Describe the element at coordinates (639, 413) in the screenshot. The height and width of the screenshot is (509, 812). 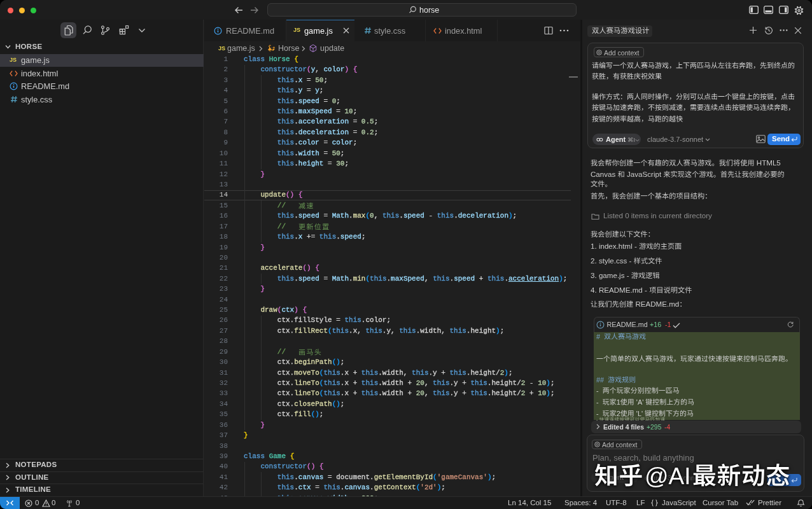
I see `svg-text: 'L'` at that location.